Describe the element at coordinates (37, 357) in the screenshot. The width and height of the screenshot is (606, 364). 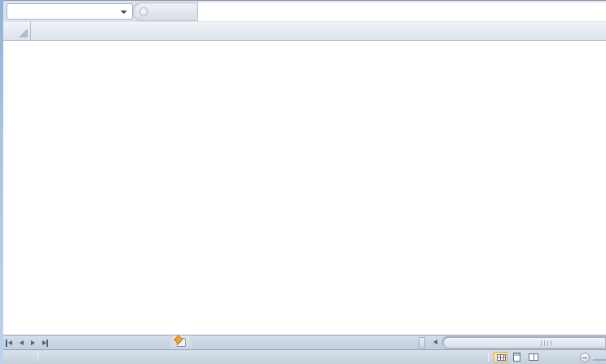
I see `status-separator` at that location.